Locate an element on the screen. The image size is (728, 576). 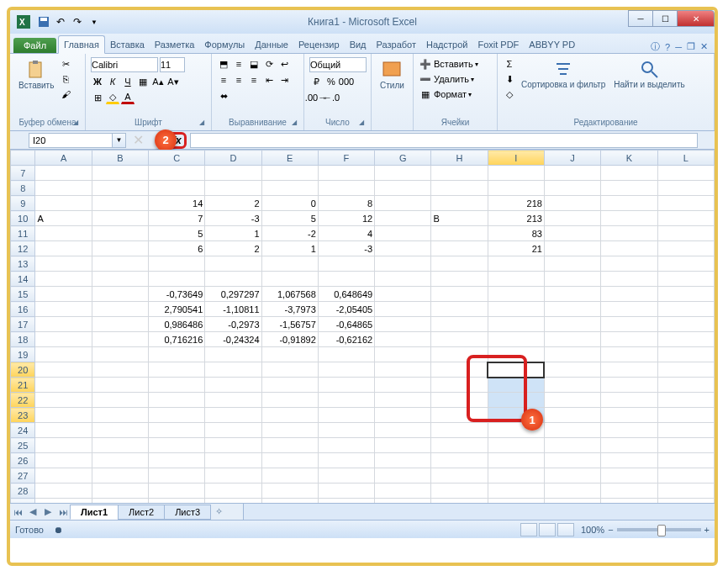
column-header: A is located at coordinates (64, 158).